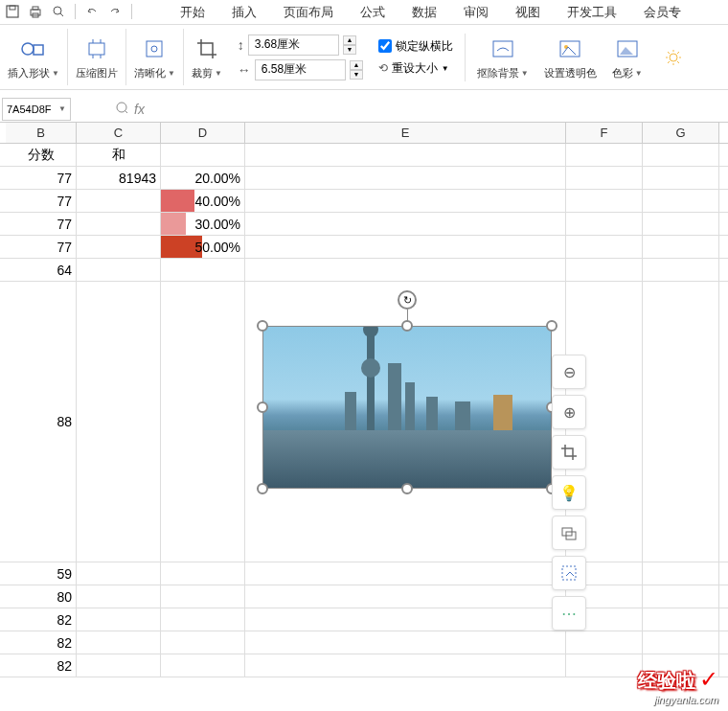 The width and height of the screenshot is (728, 711). I want to click on tab-formula: 公式, so click(373, 12).